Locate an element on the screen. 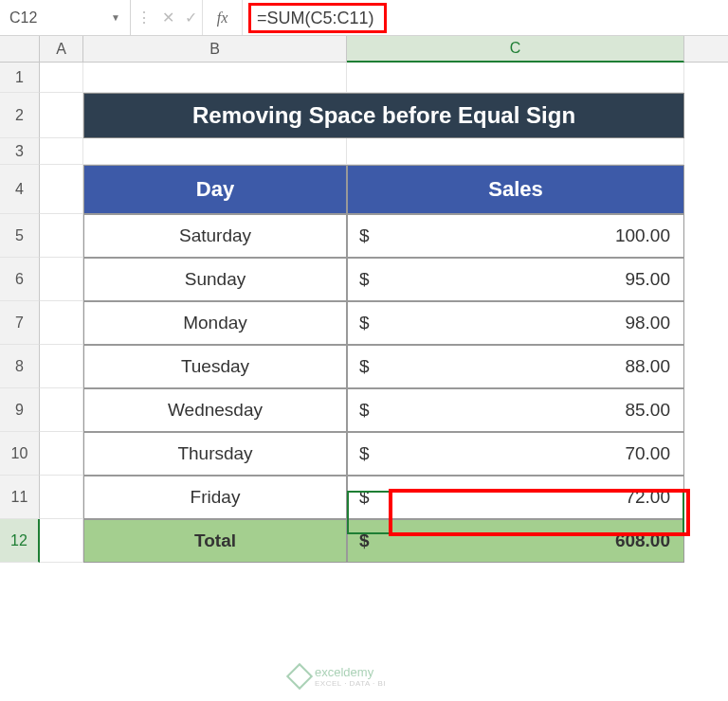 This screenshot has height=701, width=728. cell-a8 is located at coordinates (62, 367).